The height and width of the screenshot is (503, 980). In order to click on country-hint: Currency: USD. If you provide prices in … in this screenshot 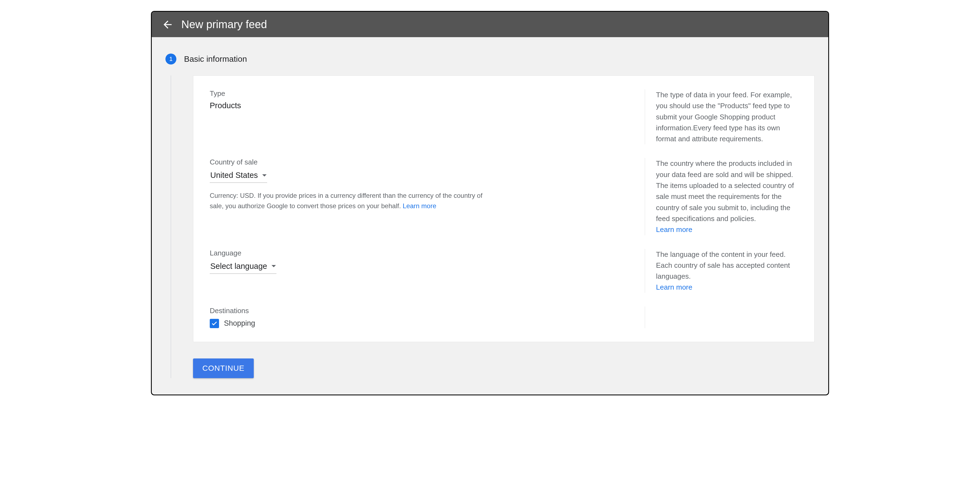, I will do `click(353, 201)`.